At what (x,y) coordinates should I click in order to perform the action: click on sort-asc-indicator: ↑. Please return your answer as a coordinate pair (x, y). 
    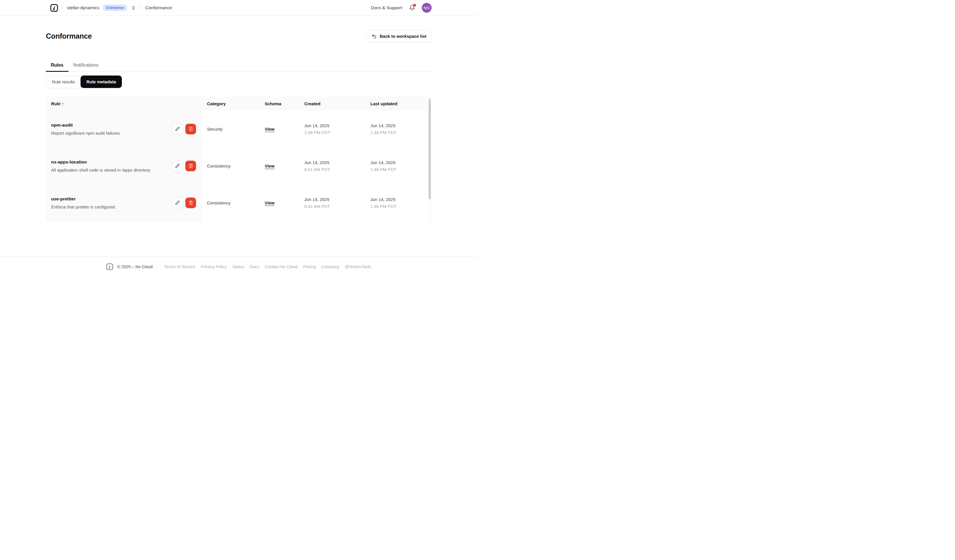
    Looking at the image, I should click on (63, 104).